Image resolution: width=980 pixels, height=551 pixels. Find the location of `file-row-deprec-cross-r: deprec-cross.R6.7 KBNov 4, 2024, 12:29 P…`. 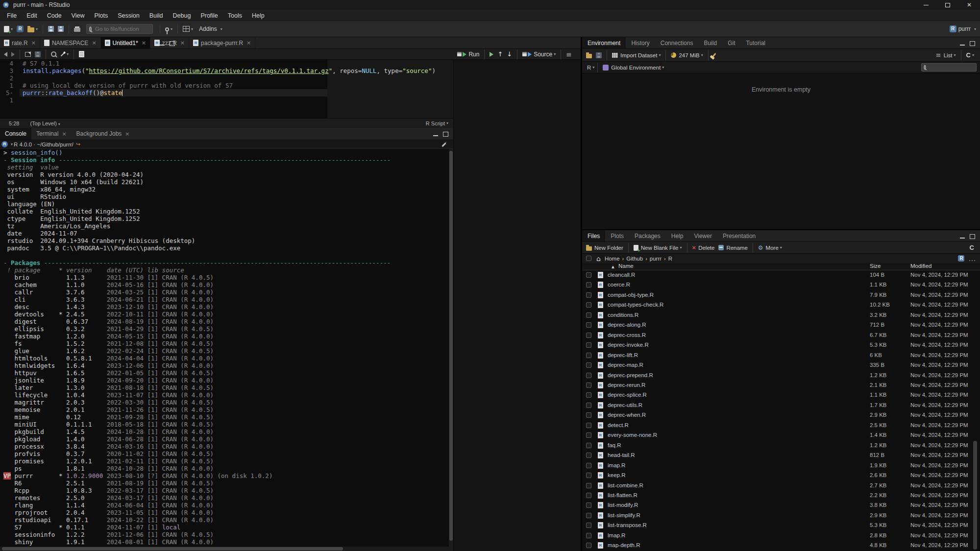

file-row-deprec-cross-r: deprec-cross.R6.7 KBNov 4, 2024, 12:29 P… is located at coordinates (781, 335).